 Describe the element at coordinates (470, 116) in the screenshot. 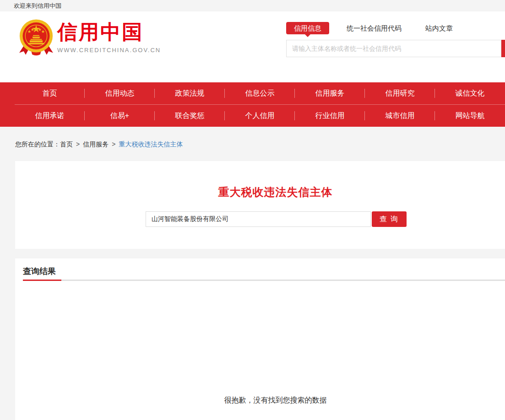

I see `nav-item-site-map: 网站导航` at that location.